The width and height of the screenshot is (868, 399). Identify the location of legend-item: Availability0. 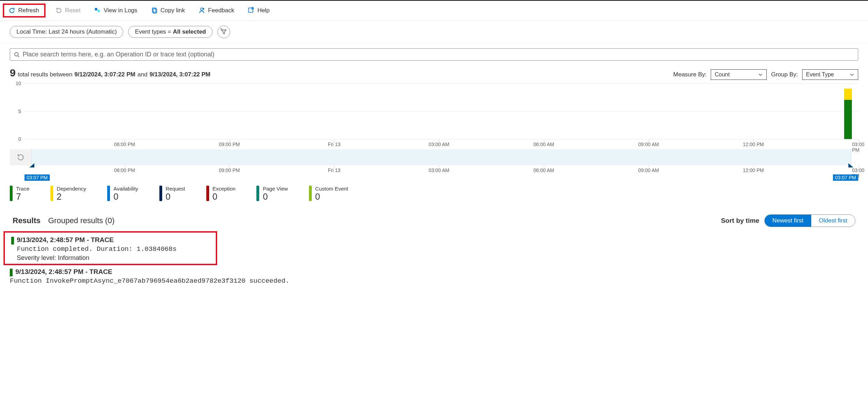
(123, 194).